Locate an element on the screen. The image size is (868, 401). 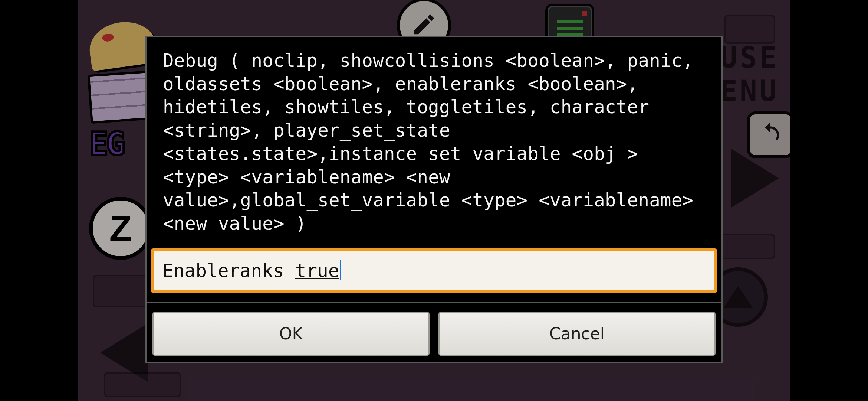
command-input-wrap: Enableranks true is located at coordinates (434, 271).